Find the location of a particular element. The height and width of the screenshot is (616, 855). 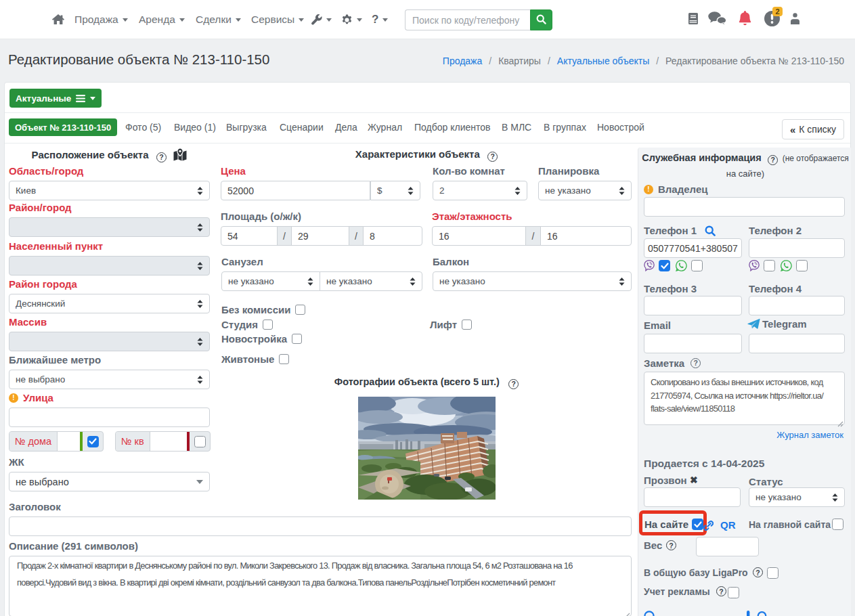

tab-mls: В МЛС is located at coordinates (517, 127).